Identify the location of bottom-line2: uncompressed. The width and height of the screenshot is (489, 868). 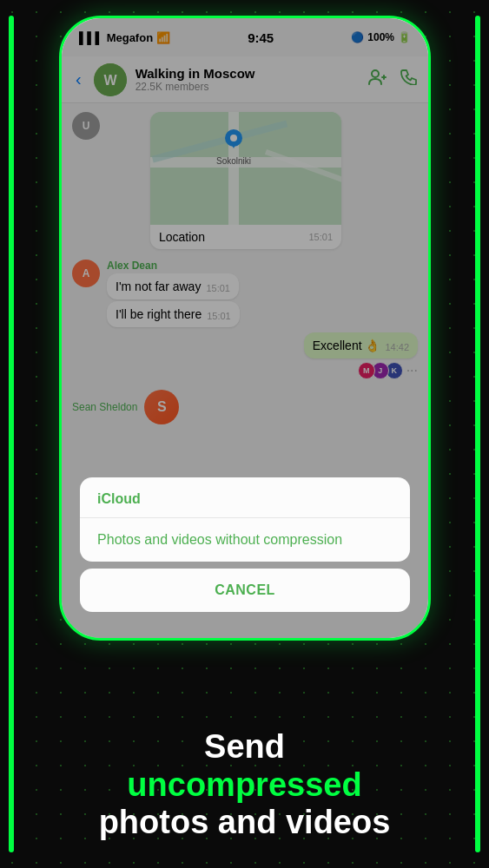
(245, 786).